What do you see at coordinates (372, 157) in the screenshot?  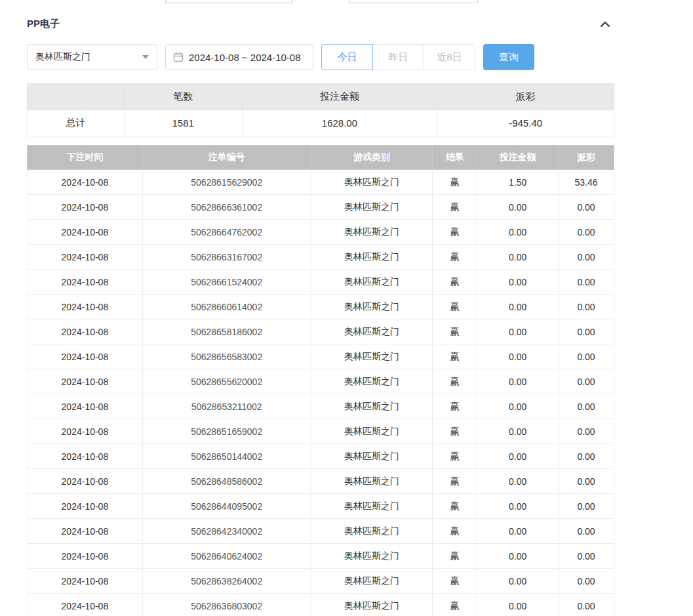 I see `header-game-type: 游戏类别` at bounding box center [372, 157].